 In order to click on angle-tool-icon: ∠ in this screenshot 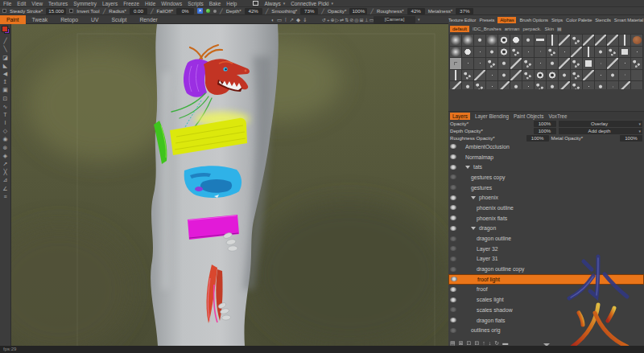, I will do `click(6, 188)`.